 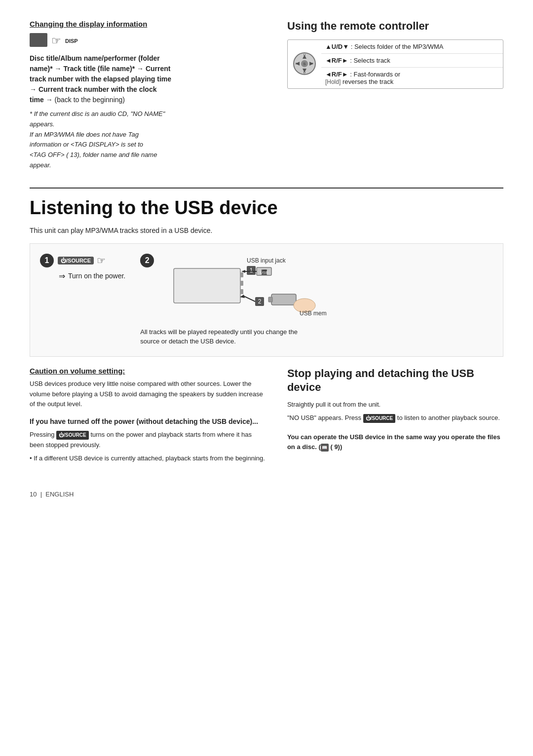 I want to click on disp-label: DISP, so click(x=72, y=41).